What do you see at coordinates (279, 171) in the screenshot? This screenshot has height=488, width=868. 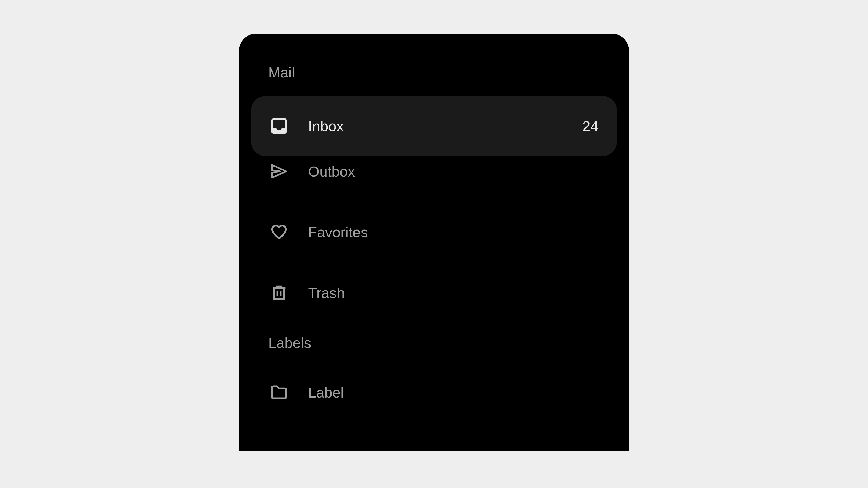 I see `send-icon` at bounding box center [279, 171].